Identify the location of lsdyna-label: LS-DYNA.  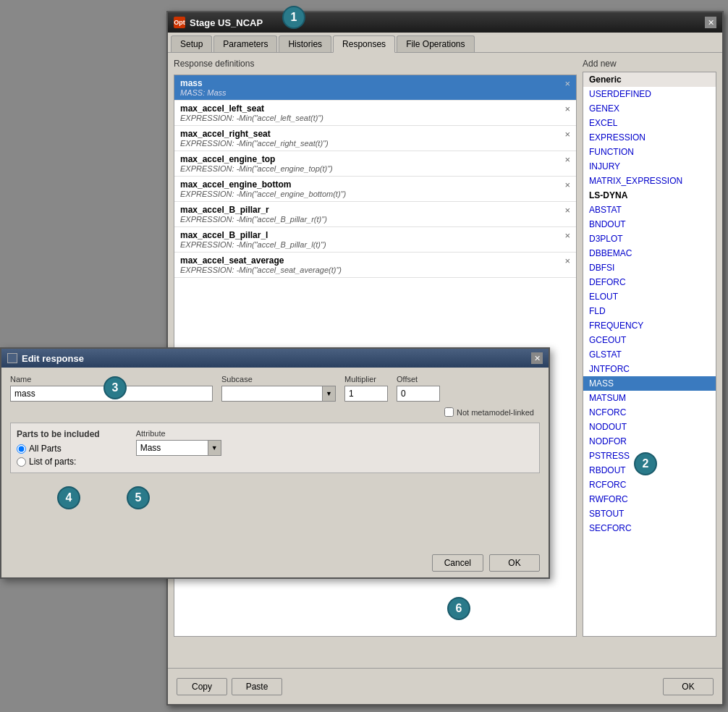
(608, 195).